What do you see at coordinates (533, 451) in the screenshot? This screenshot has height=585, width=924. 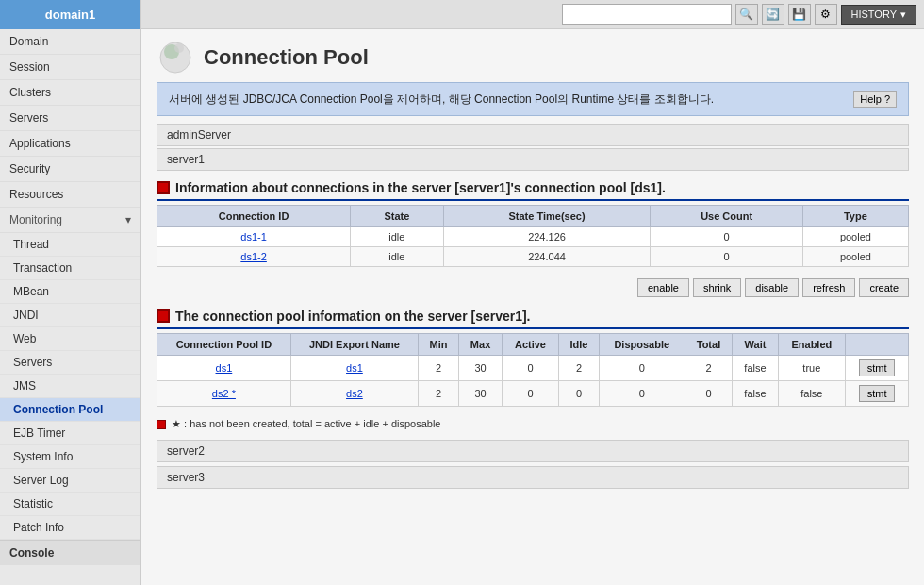 I see `server2-row: server2` at bounding box center [533, 451].